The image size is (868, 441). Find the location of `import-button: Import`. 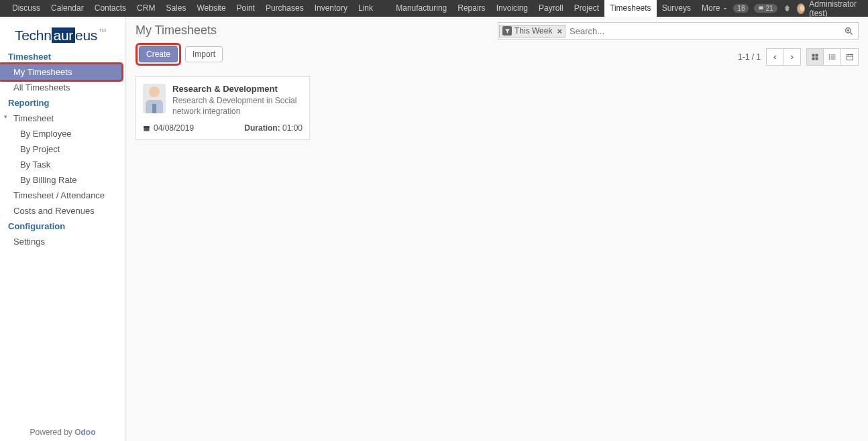

import-button: Import is located at coordinates (204, 54).